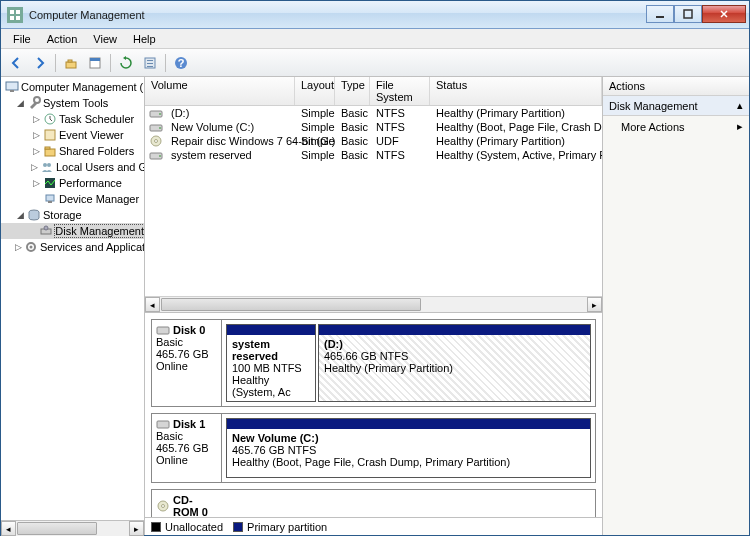 The width and height of the screenshot is (750, 536). I want to click on window-icon, so click(15, 15).